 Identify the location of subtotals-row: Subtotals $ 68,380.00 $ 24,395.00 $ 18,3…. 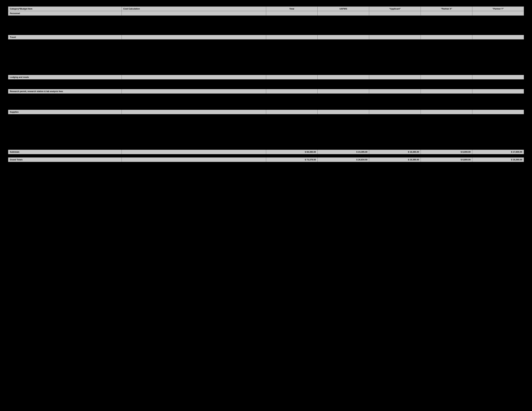
(266, 152).